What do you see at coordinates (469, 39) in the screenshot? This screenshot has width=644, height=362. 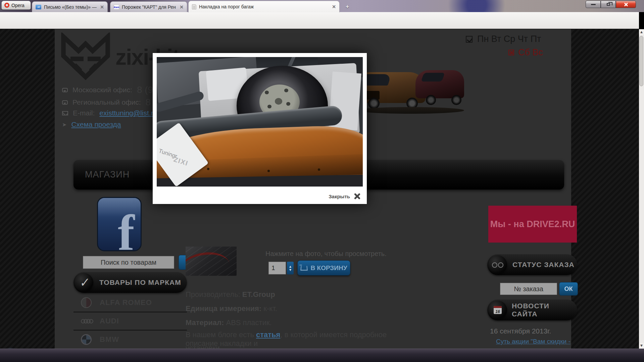 I see `checked-checkbox-icon` at bounding box center [469, 39].